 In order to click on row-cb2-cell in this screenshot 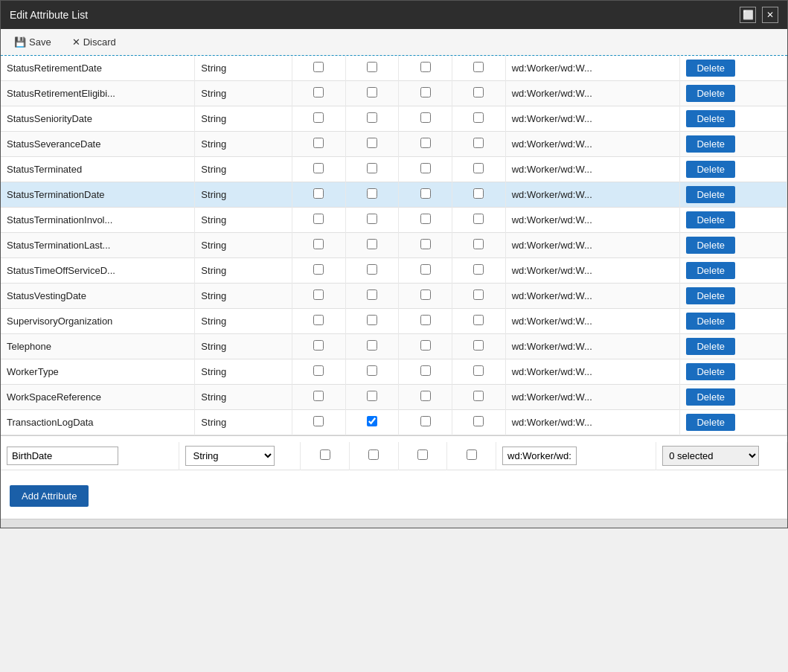, I will do `click(372, 397)`.